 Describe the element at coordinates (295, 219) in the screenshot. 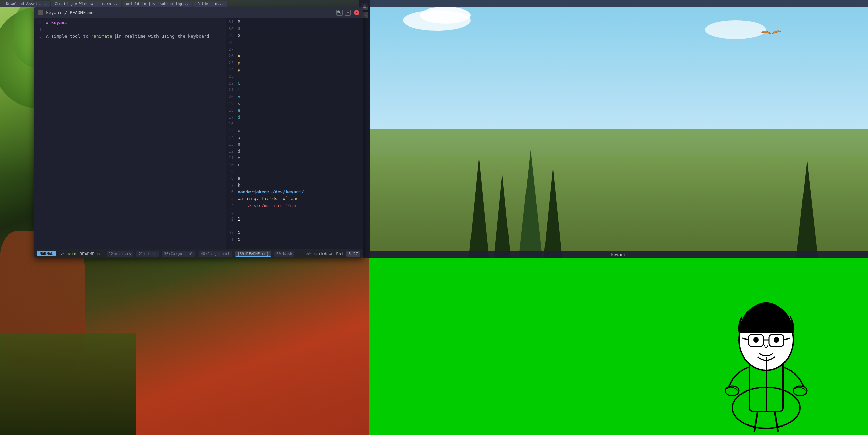

I see `term-line: 21` at that location.